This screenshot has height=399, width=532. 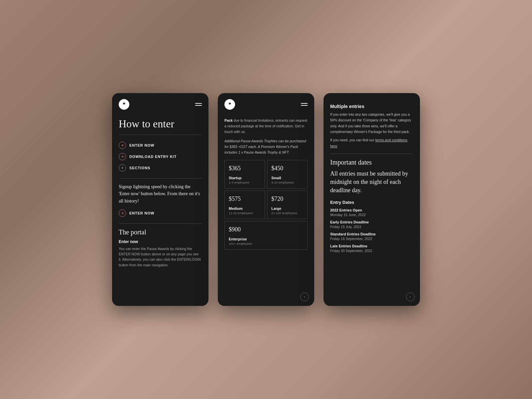 I want to click on nav-sections: SECTIONS, so click(x=160, y=168).